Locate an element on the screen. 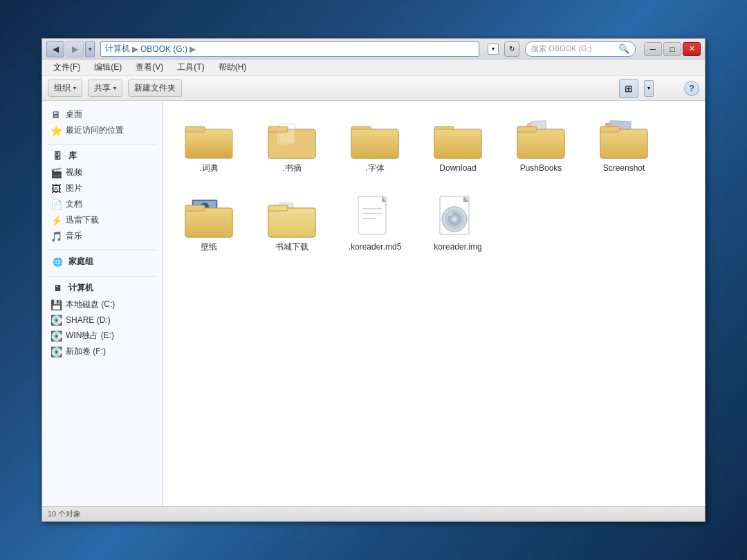 The width and height of the screenshot is (747, 560). folder-svg-ziti is located at coordinates (375, 139).